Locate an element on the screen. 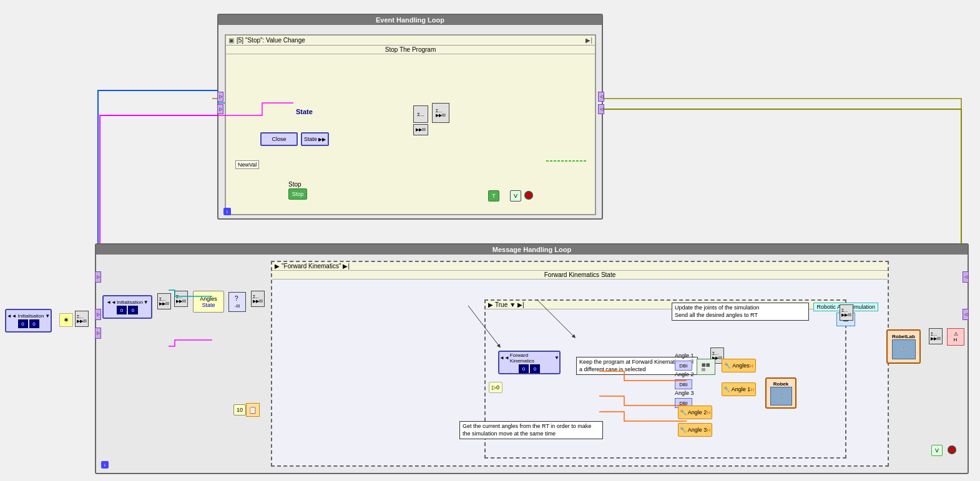 Image resolution: width=980 pixels, height=481 pixels. close-block: Close is located at coordinates (279, 139).